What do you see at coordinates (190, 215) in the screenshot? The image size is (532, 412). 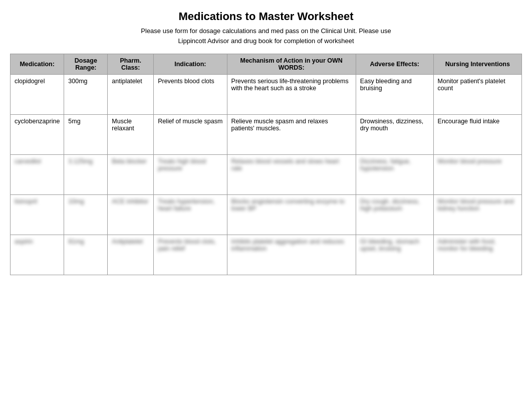 I see `cell-indication: Treats hypertension, heart failure` at bounding box center [190, 215].